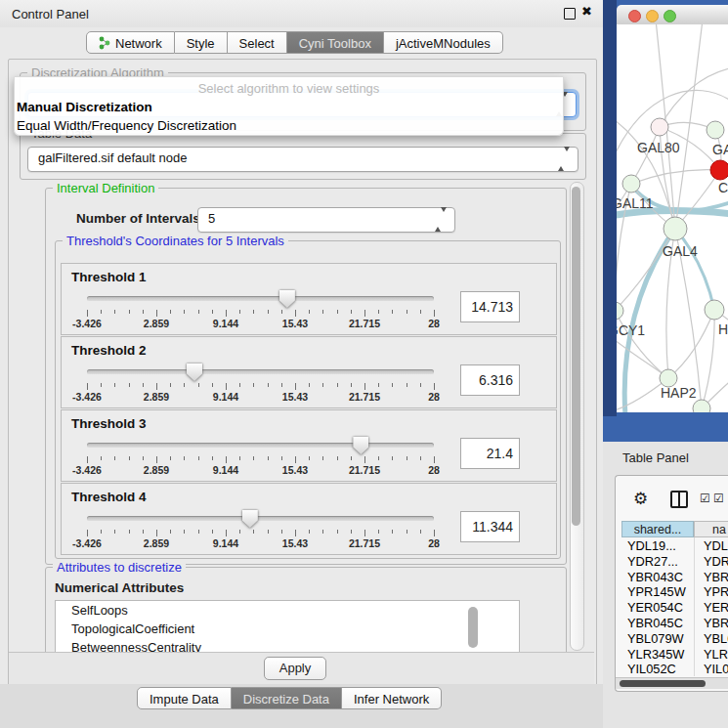 This screenshot has height=728, width=728. Describe the element at coordinates (631, 184) in the screenshot. I see `network-node-gal11` at that location.